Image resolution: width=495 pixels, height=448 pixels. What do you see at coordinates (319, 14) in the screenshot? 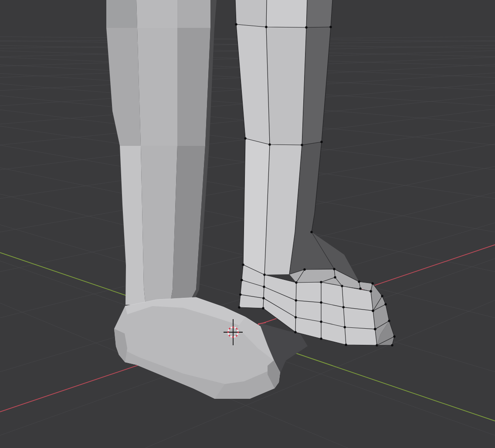
I see `right-leg-facet-top-shadow` at bounding box center [319, 14].